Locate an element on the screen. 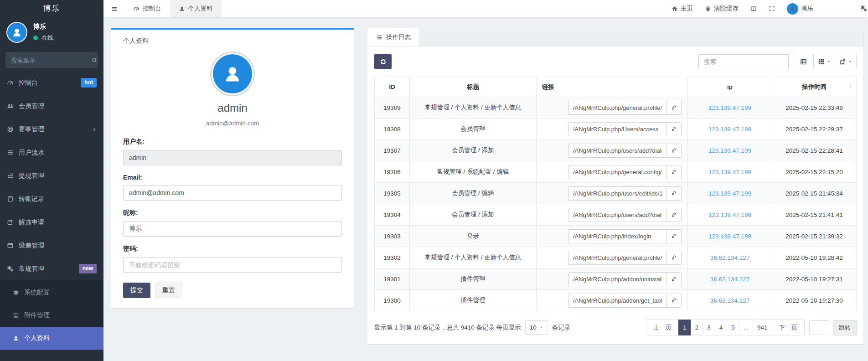  home-button: 主页 is located at coordinates (682, 9).